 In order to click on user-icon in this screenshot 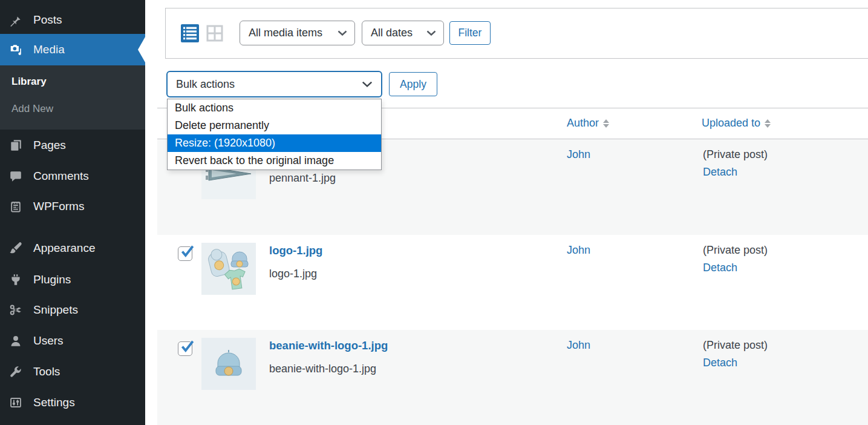, I will do `click(16, 341)`.